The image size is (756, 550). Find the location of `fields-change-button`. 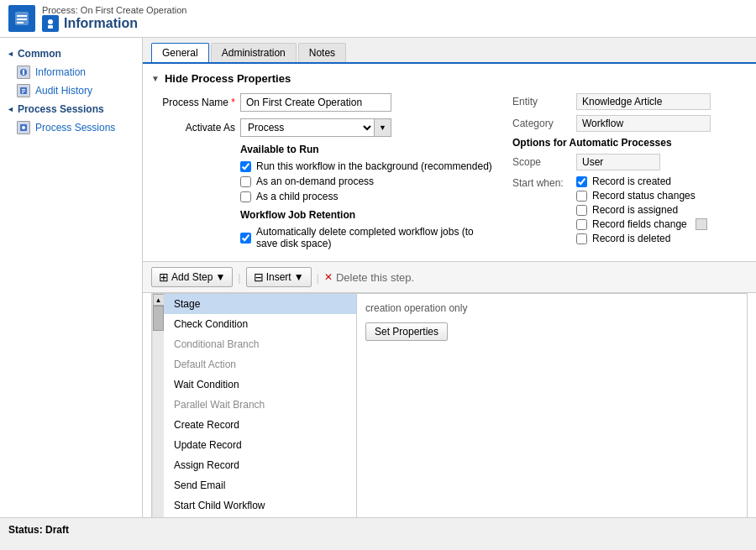

fields-change-button is located at coordinates (701, 224).